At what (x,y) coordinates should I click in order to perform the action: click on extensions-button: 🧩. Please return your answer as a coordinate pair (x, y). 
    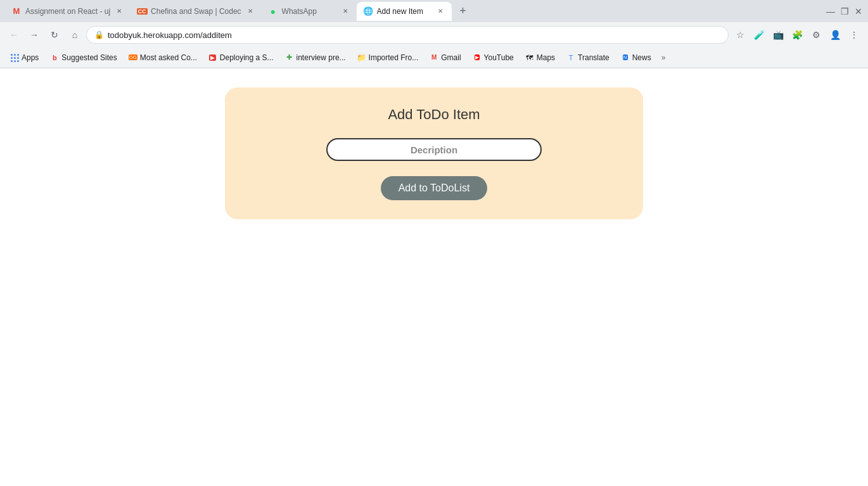
    Looking at the image, I should click on (797, 35).